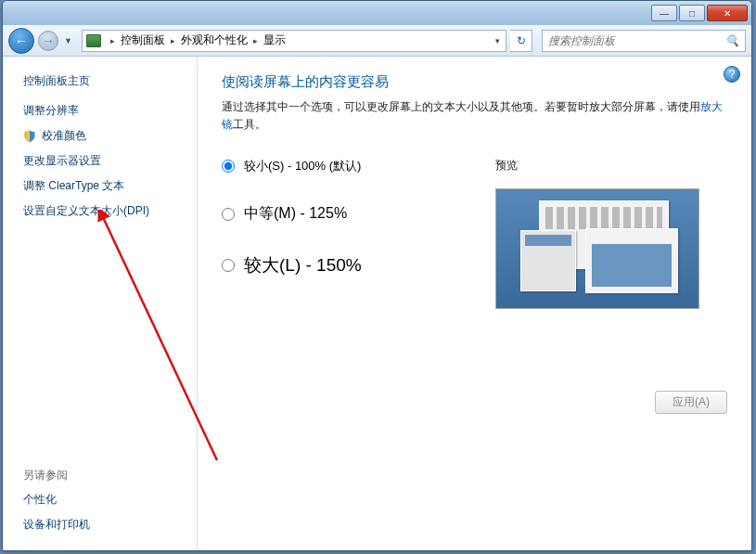 This screenshot has width=756, height=554. I want to click on breadcrumb-item: 控制面板, so click(143, 41).